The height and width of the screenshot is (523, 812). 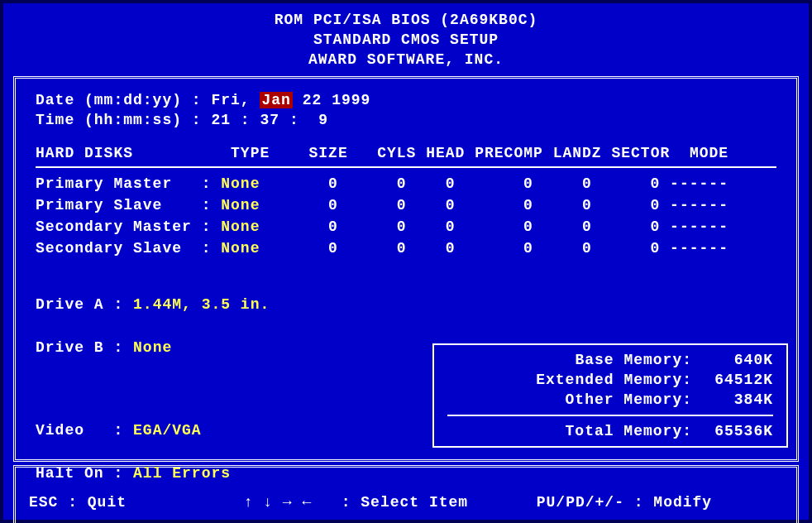 What do you see at coordinates (329, 153) in the screenshot?
I see `col-size: SIZE` at bounding box center [329, 153].